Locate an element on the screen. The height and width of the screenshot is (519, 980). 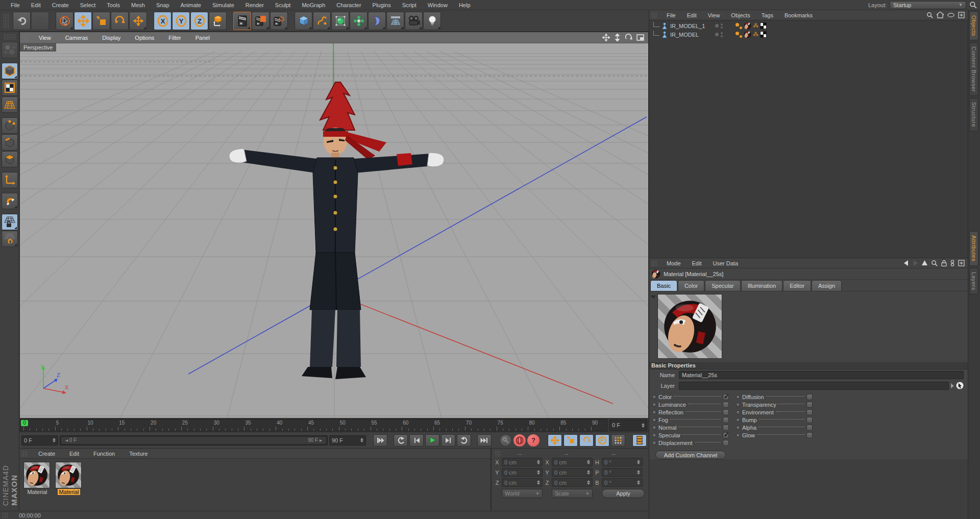
add-floor-button is located at coordinates (395, 21).